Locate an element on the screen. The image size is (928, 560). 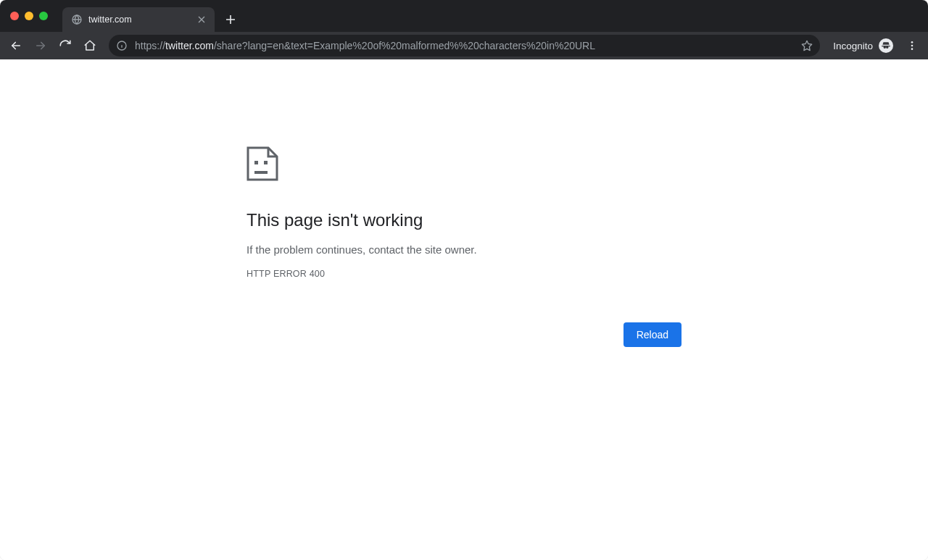
reload-page-button: Reload is located at coordinates (652, 335).